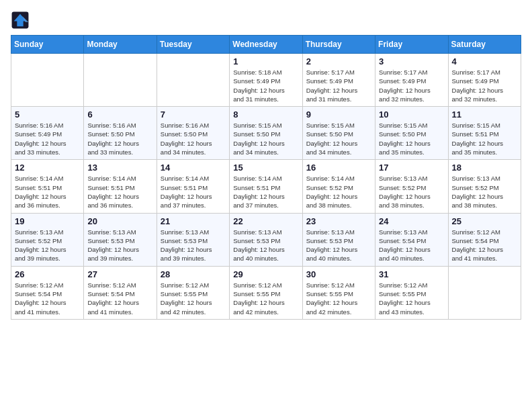 This screenshot has width=532, height=411. What do you see at coordinates (47, 274) in the screenshot?
I see `day-number: 26` at bounding box center [47, 274].